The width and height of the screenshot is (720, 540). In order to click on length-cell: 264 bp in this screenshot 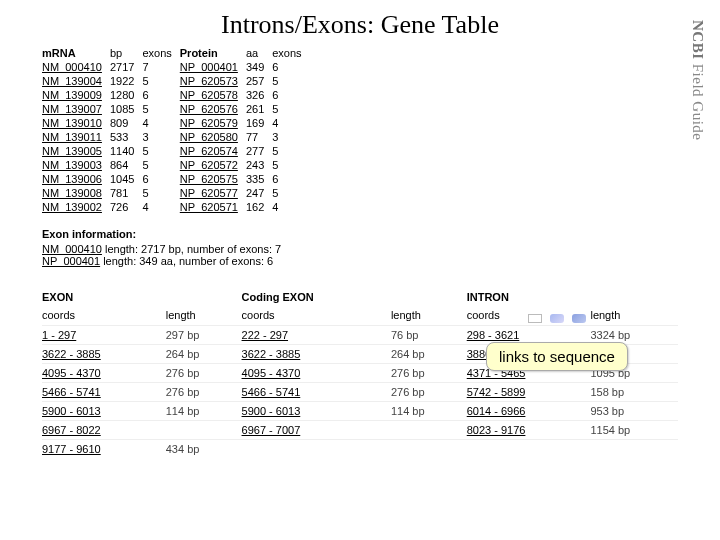, I will do `click(204, 354)`.